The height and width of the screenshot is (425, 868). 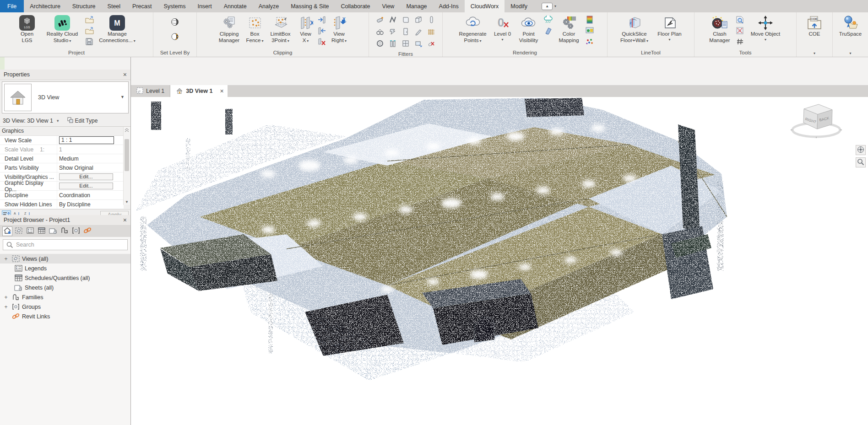 I want to click on parts-visibility-value: Show Original, so click(x=91, y=167).